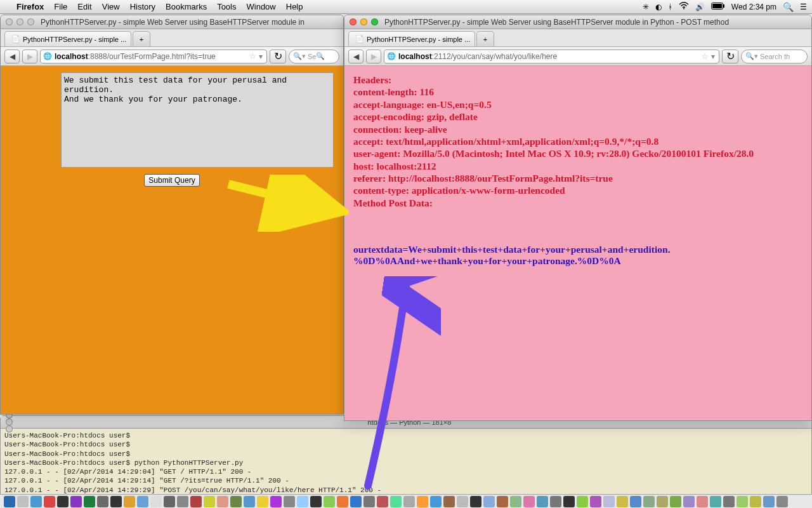 The image size is (812, 508). Describe the element at coordinates (700, 7) in the screenshot. I see `volume-icon: 🔊` at that location.